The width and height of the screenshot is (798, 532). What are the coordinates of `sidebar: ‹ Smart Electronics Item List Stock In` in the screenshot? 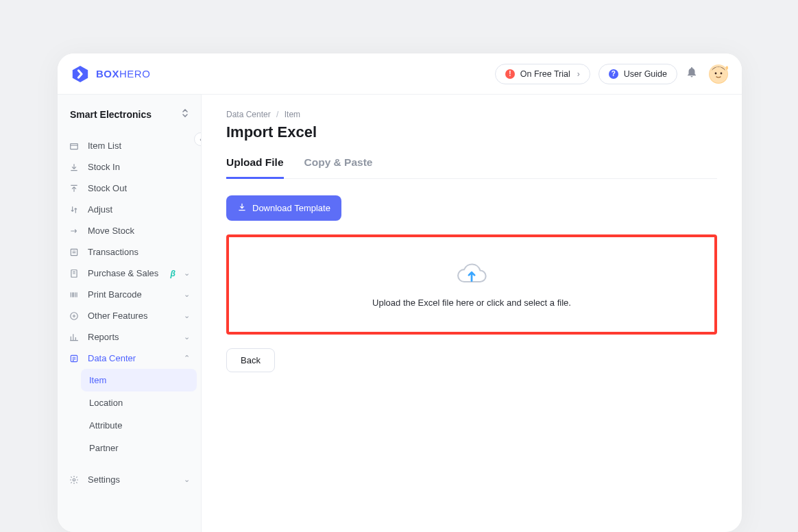 It's located at (130, 313).